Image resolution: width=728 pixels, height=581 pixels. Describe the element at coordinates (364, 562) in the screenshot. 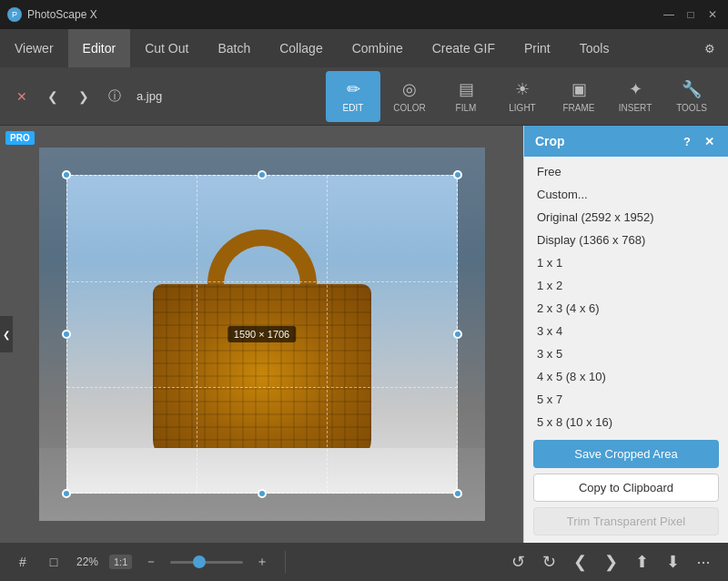

I see `bottom-bar: # □ 22% 1:1 － ＋ ↺ ↻ ❮ ❯ ⬆ ⬇ ···` at that location.